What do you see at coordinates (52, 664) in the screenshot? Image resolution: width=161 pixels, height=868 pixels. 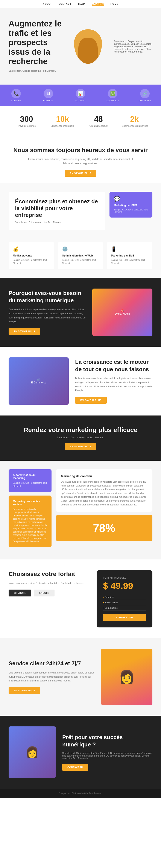 I see `service-heading: Service client 24h/24 et 7j/7` at bounding box center [52, 664].